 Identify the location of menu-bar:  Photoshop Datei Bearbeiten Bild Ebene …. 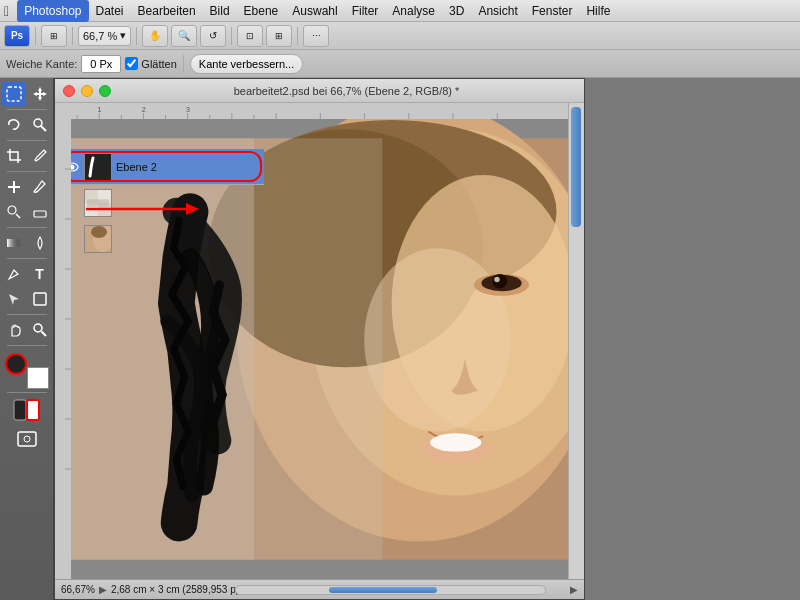
(400, 11).